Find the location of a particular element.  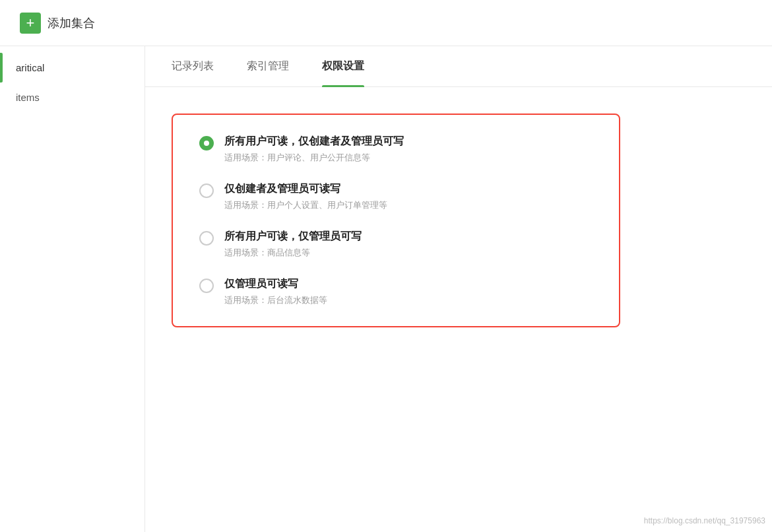

permission-title-1: 所有用户可读，仅创建者及管理员可写 is located at coordinates (408, 141).